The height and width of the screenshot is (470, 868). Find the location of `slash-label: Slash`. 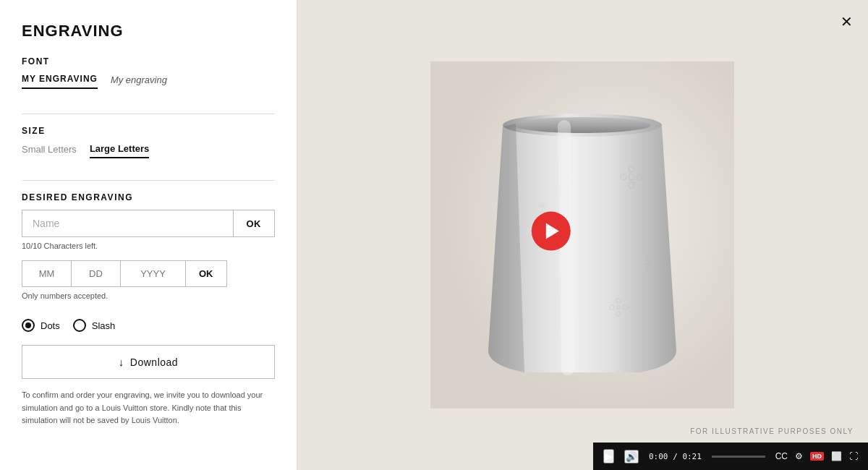

slash-label: Slash is located at coordinates (104, 325).